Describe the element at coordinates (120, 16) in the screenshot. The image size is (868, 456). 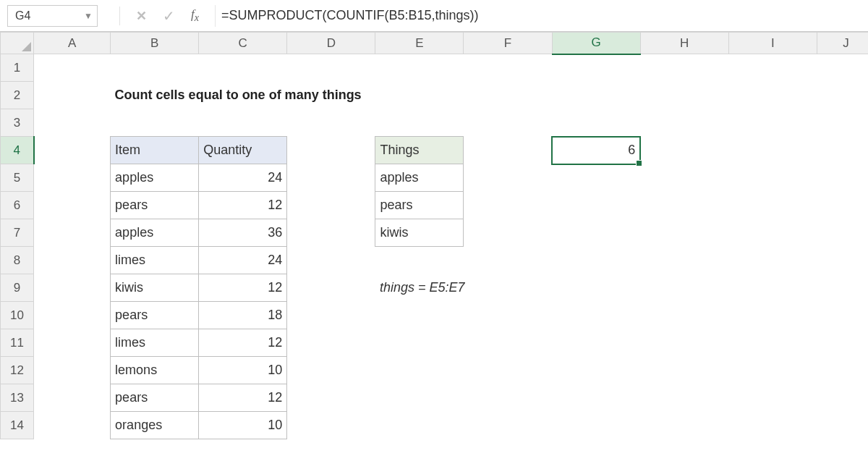
I see `separator` at that location.